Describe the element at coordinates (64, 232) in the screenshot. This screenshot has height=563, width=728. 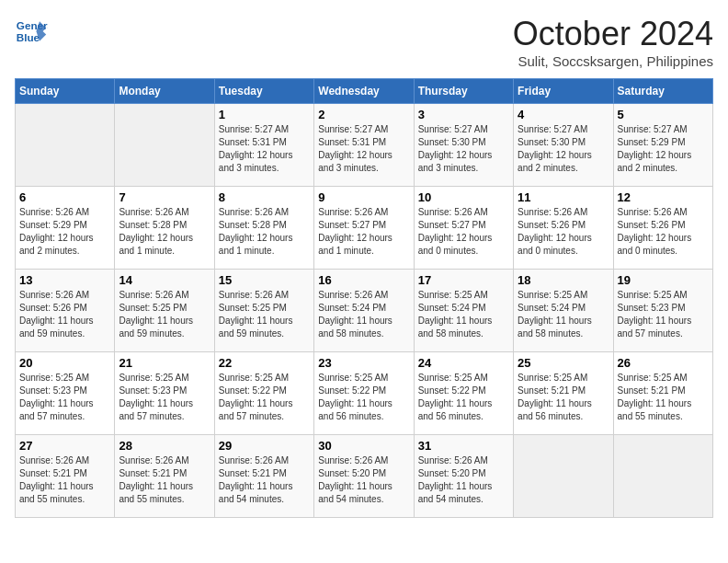
I see `day-info: Sunrise: 5:26 AM Sunset: 5:29 PM Dayligh…` at that location.